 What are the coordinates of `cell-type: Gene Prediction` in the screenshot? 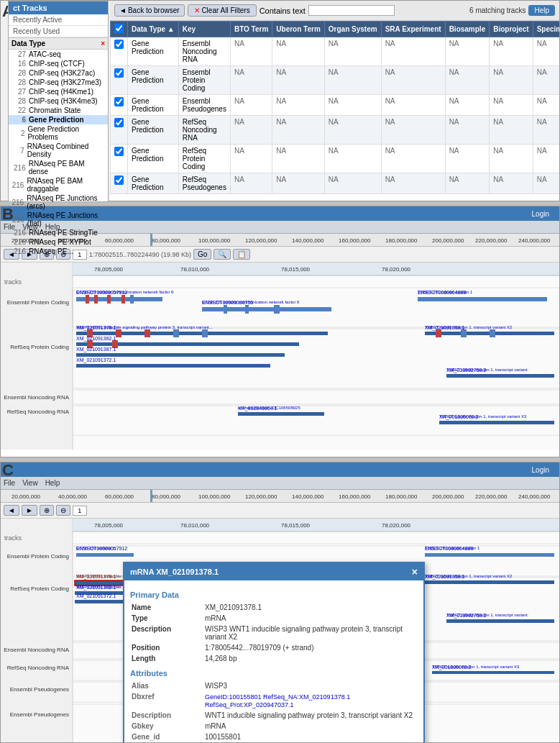 It's located at (154, 105).